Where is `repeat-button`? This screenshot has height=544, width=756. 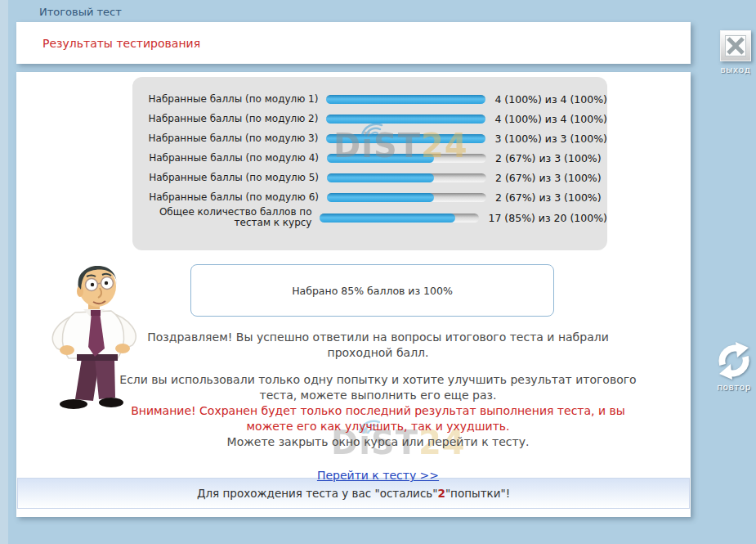 repeat-button is located at coordinates (734, 361).